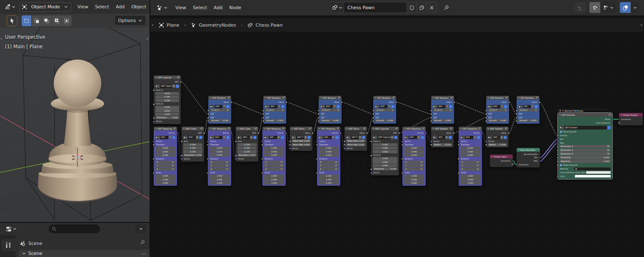 This screenshot has width=644, height=257. Describe the element at coordinates (540, 157) in the screenshot. I see `socket-P` at that location.